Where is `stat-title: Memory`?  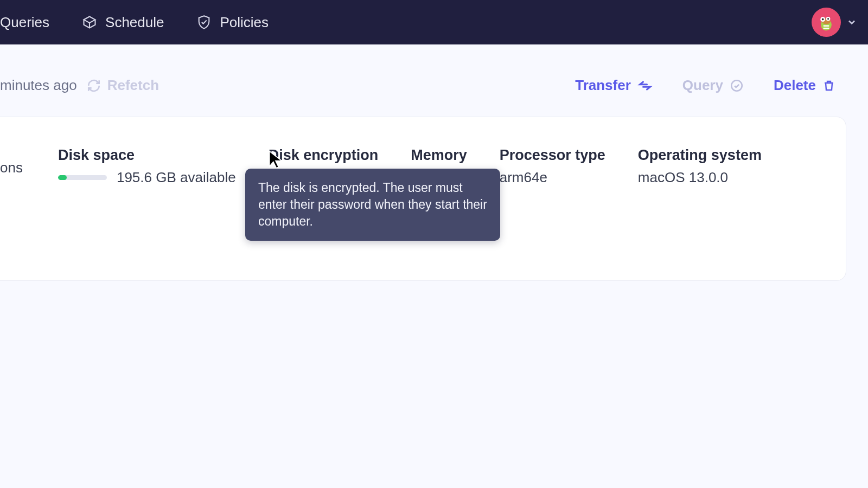 stat-title: Memory is located at coordinates (439, 155).